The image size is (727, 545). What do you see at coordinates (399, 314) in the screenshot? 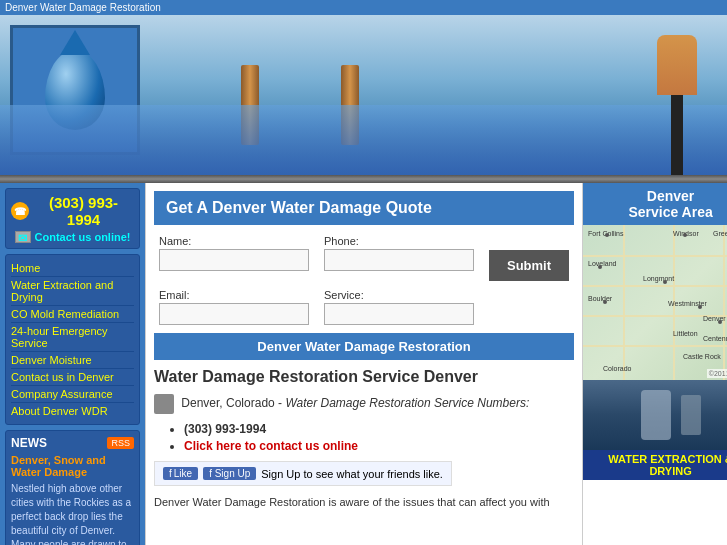
I see `service-input` at bounding box center [399, 314].